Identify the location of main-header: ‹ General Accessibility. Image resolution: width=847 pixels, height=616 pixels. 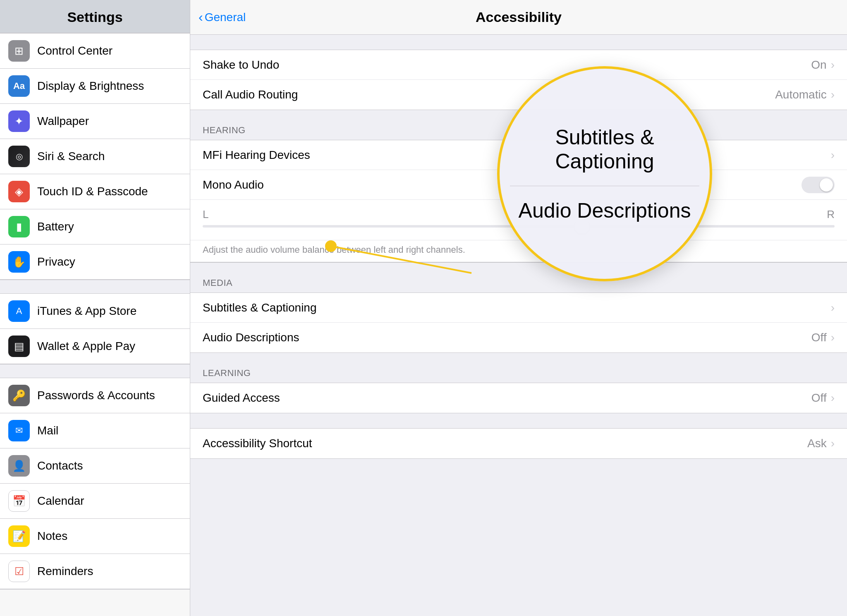
(519, 17).